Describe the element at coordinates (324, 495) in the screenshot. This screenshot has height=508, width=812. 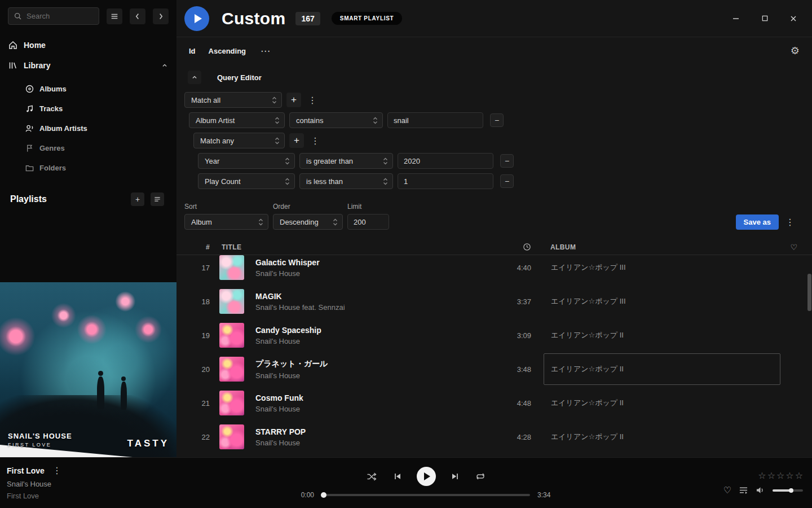
I see `seek-knob` at that location.